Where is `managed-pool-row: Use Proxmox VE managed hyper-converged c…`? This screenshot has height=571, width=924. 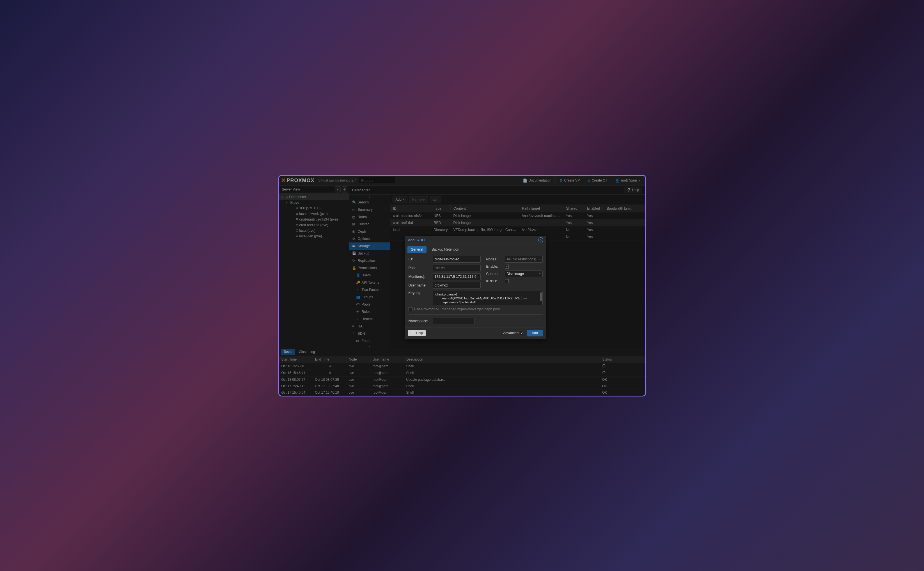
managed-pool-row: Use Proxmox VE managed hyper-converged c… is located at coordinates (476, 309).